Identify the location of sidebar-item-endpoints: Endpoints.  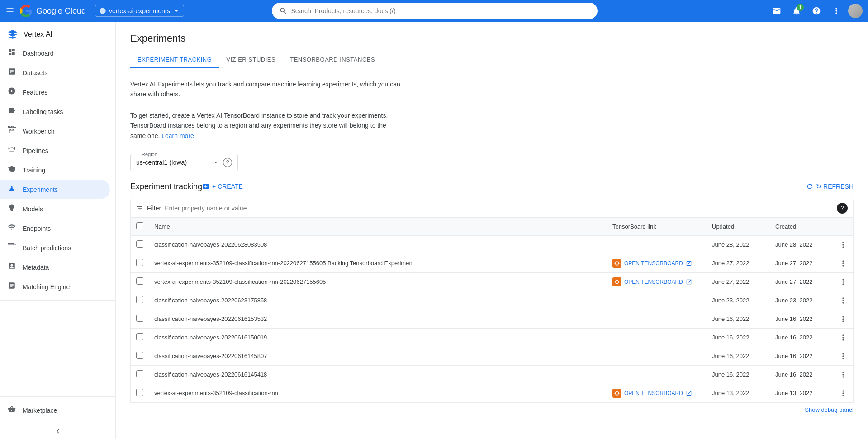
(55, 228).